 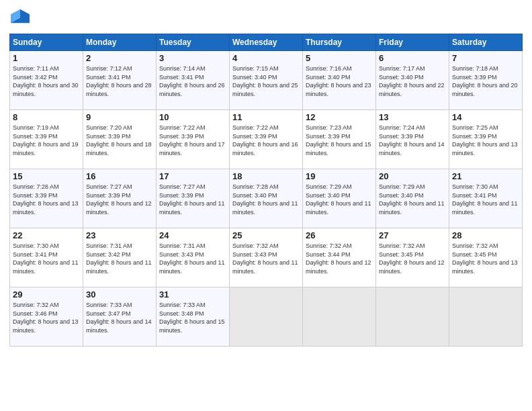 I want to click on day-number: 6, so click(x=412, y=58).